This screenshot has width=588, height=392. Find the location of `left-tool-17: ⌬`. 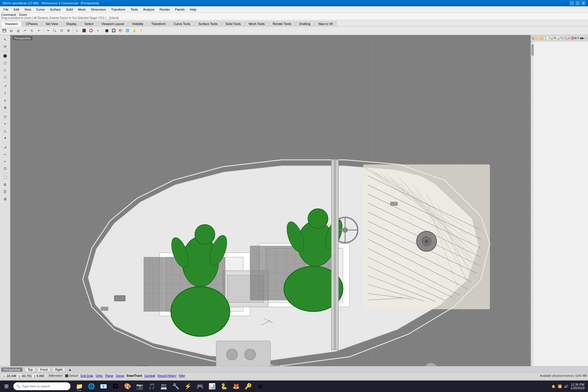

left-tool-17: ⌬ is located at coordinates (5, 169).